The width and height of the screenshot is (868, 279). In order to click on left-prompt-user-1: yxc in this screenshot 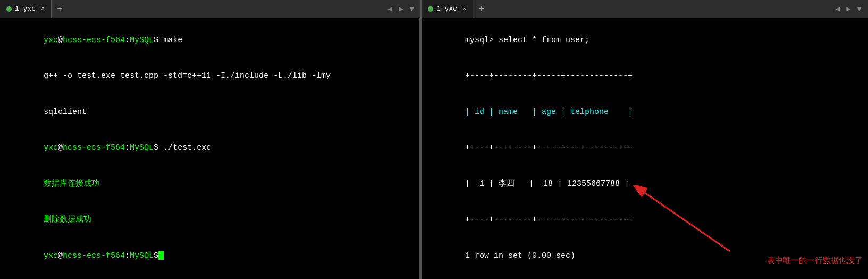, I will do `click(51, 40)`.